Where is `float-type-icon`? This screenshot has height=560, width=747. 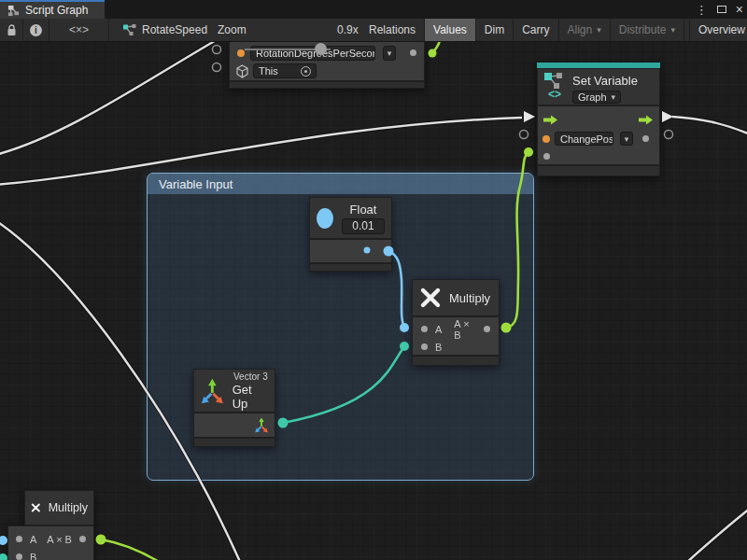 float-type-icon is located at coordinates (325, 218).